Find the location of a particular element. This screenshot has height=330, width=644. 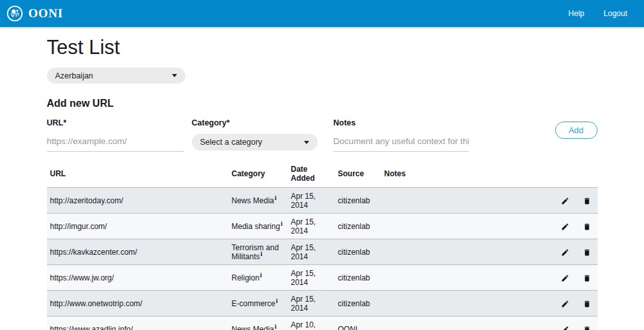

add-url-form: URL* Category* Select a category Notes A… is located at coordinates (322, 135).